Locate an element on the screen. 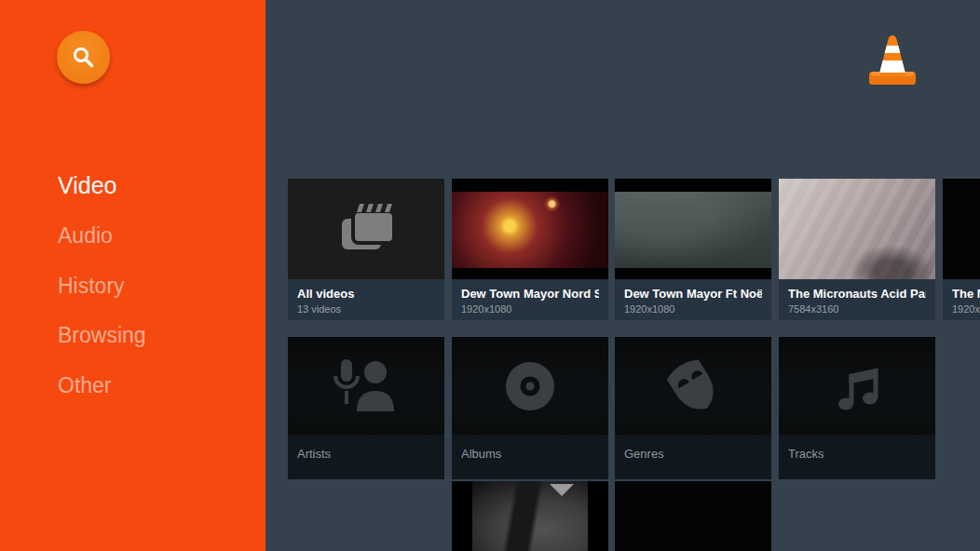  media-card-videos-2: Dew Town Mayor Ft Noël Ras..1920x1080 is located at coordinates (693, 249).